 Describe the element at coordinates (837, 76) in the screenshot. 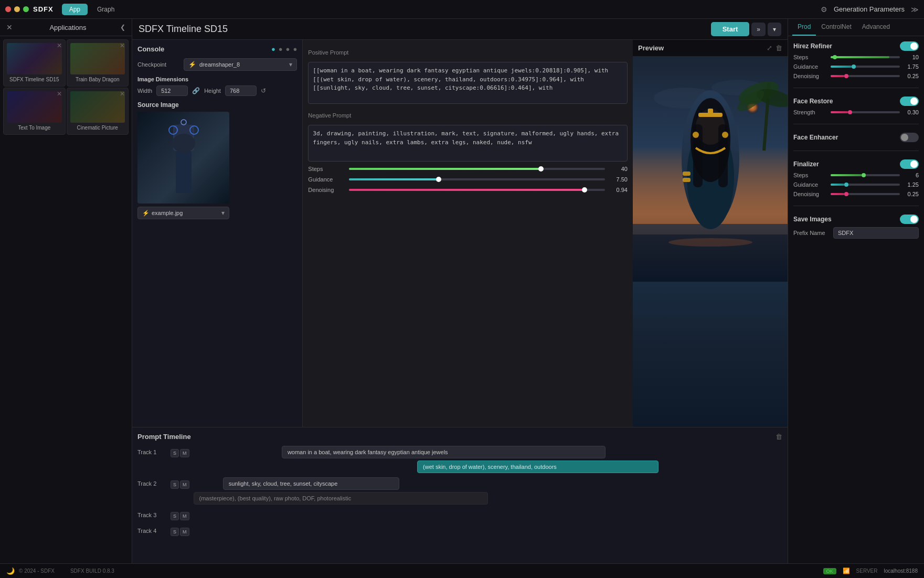

I see `hirez-denoising-fill` at that location.